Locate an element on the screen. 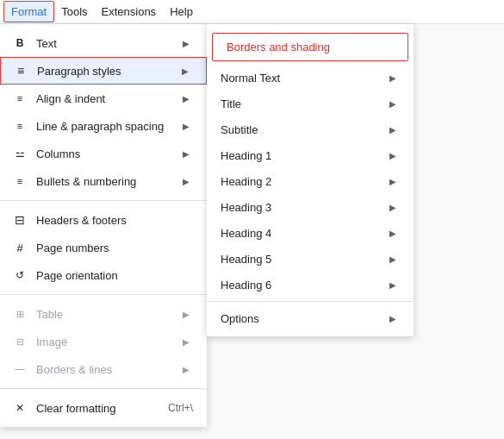 The height and width of the screenshot is (439, 504). columns-arrow: ▶ is located at coordinates (186, 154).